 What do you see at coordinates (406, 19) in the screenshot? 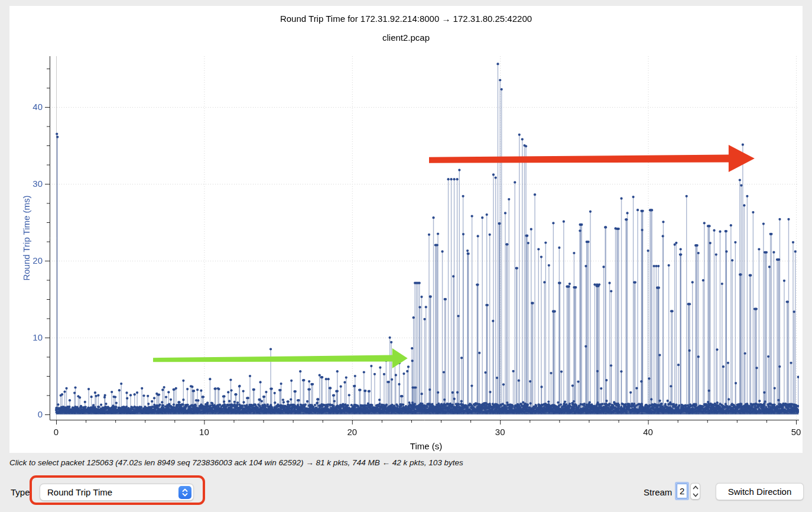
I see `chart-title: Round Trip Time for 172.31.92.214:8000 →…` at bounding box center [406, 19].